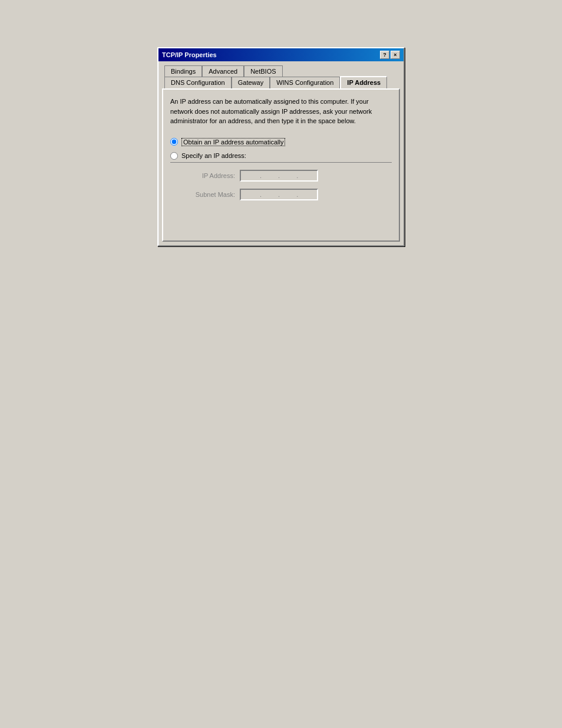 Image resolution: width=562 pixels, height=728 pixels. I want to click on specify-section: Specify an IP address: IP Address: . . ., so click(281, 176).